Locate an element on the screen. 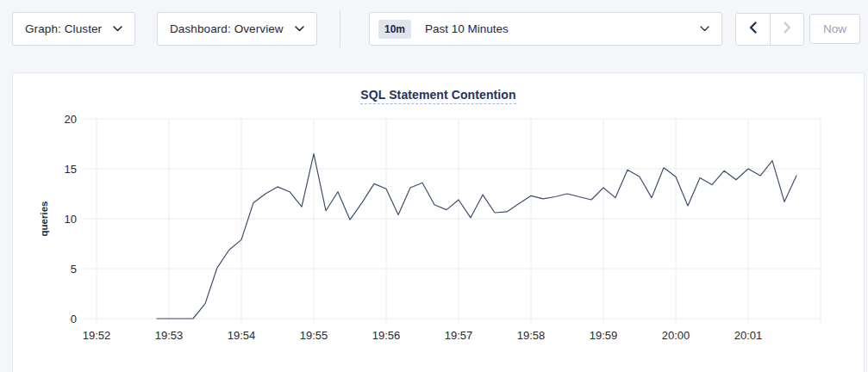 This screenshot has height=372, width=868. x-tick-label: 20:00 is located at coordinates (676, 336).